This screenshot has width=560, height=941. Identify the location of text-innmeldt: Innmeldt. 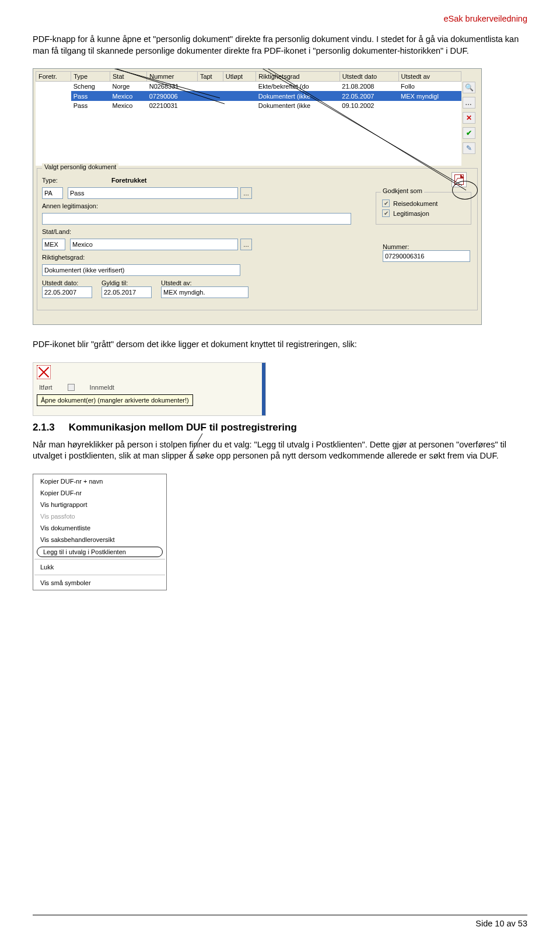
(102, 387).